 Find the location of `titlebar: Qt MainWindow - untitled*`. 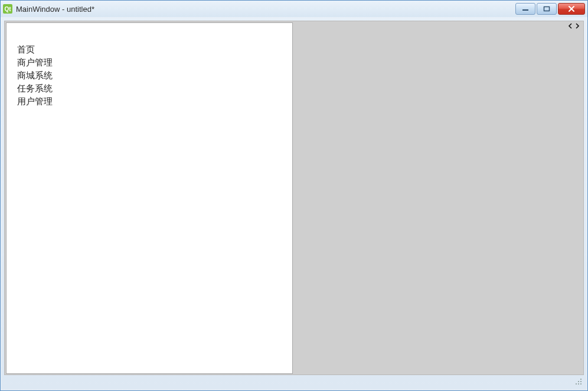

titlebar: Qt MainWindow - untitled* is located at coordinates (294, 9).